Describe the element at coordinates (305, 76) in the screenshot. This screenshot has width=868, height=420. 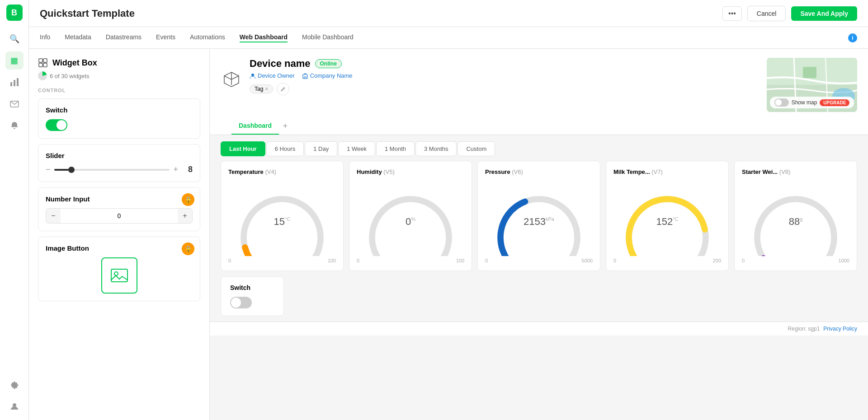
I see `building-icon` at that location.